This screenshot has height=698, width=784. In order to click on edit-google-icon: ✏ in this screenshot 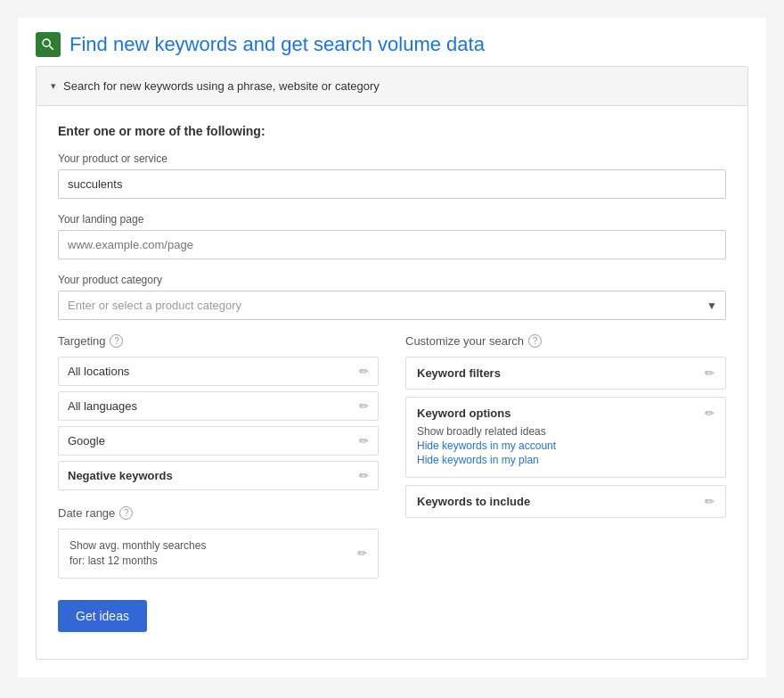, I will do `click(363, 440)`.